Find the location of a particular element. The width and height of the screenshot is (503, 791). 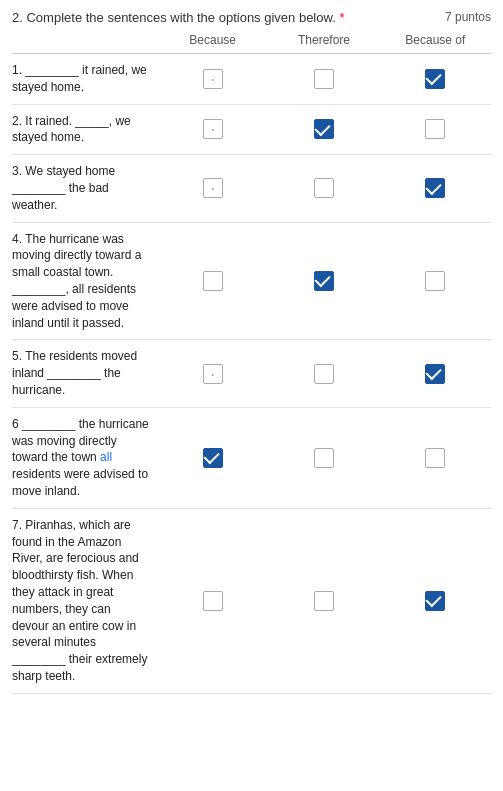

checkbox-cell-6-therefore is located at coordinates (324, 458).